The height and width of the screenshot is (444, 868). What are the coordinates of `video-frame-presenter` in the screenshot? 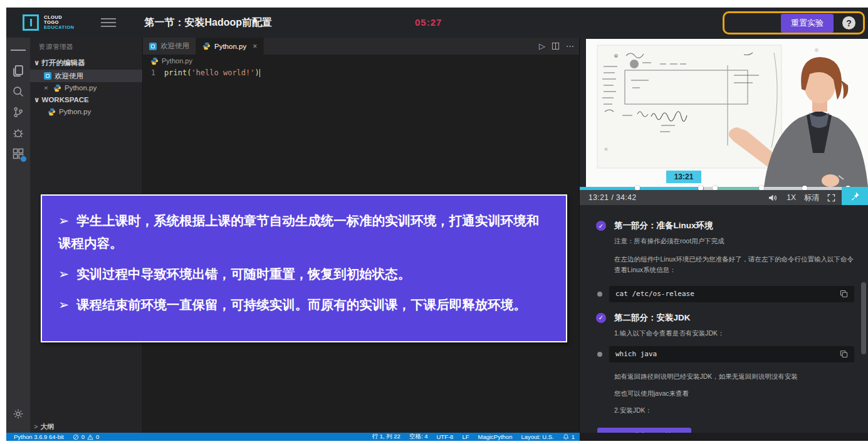 It's located at (727, 113).